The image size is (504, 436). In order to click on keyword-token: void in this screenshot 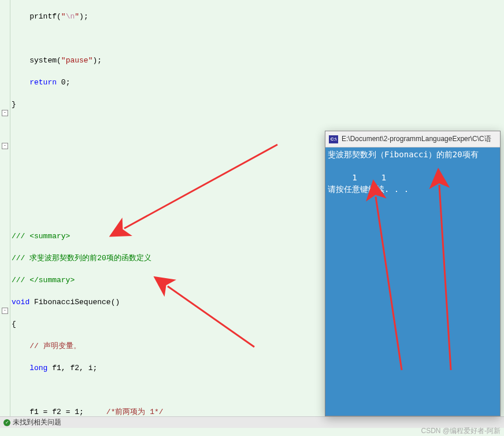, I will do `click(21, 302)`.